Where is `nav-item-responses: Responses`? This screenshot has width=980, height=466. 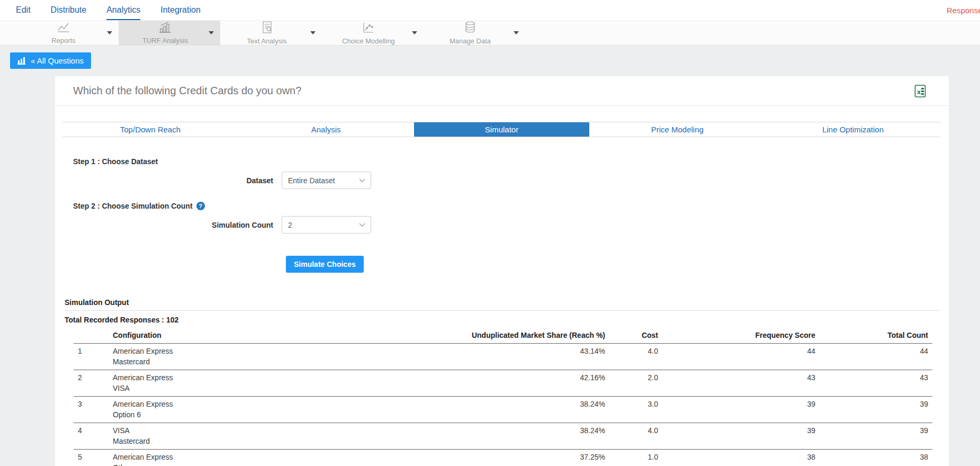
nav-item-responses: Responses is located at coordinates (964, 11).